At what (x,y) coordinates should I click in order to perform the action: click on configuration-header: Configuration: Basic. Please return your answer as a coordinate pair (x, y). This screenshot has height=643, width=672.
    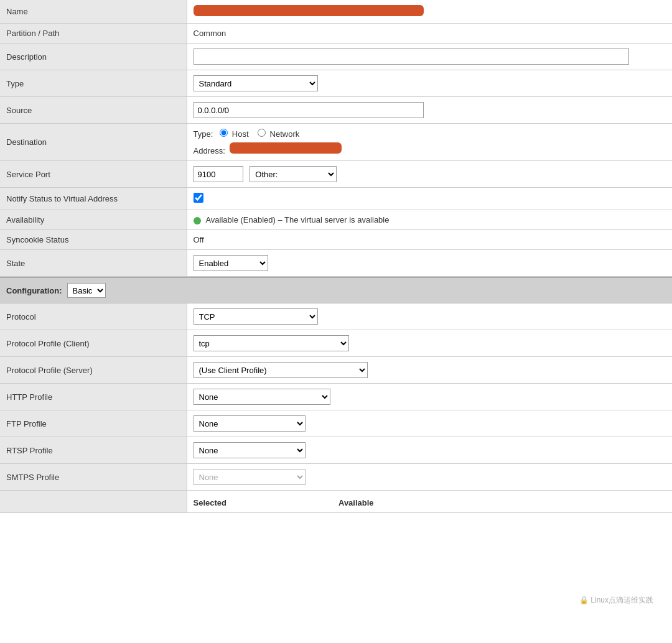
    Looking at the image, I should click on (336, 290).